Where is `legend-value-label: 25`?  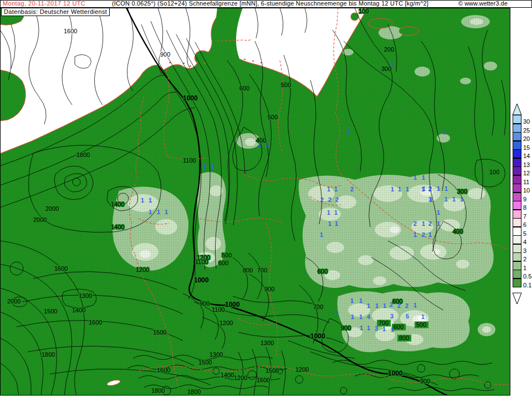
legend-value-label: 25 is located at coordinates (526, 131).